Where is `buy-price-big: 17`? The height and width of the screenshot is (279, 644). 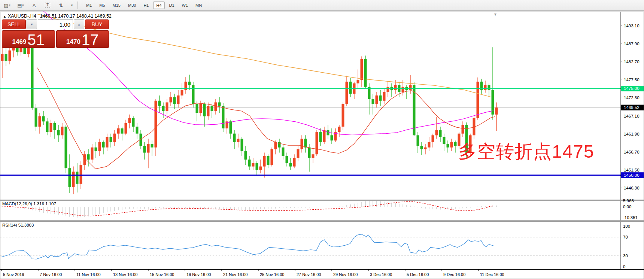
buy-price-big: 17 is located at coordinates (90, 40).